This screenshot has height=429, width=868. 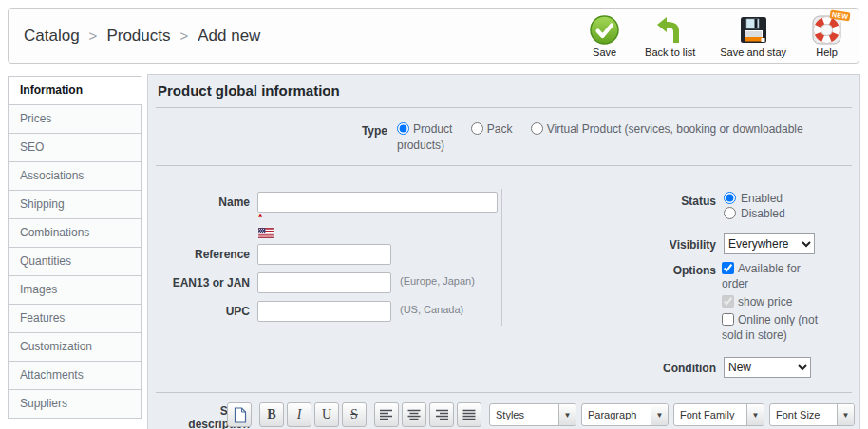 I want to click on options-label: Options, so click(x=660, y=270).